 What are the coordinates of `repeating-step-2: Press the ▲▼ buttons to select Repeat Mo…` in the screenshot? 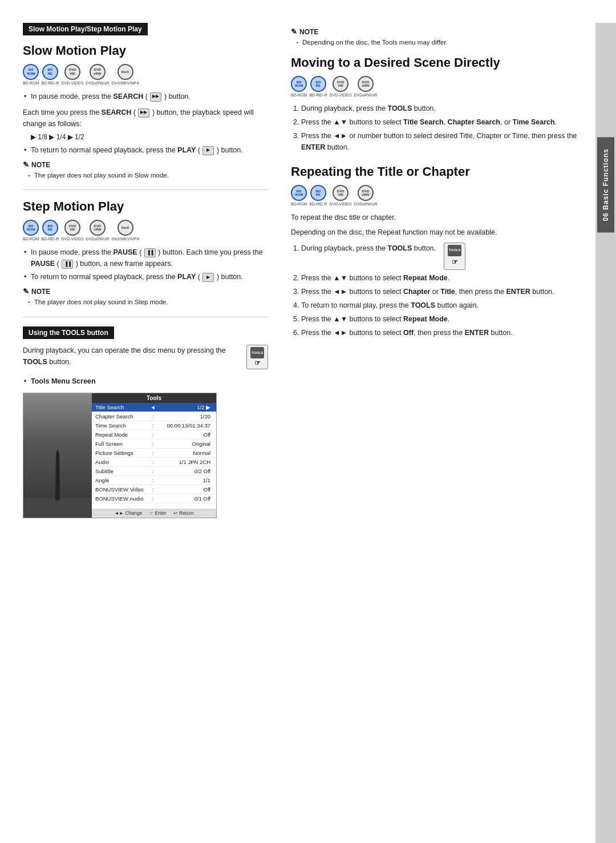 It's located at (443, 278).